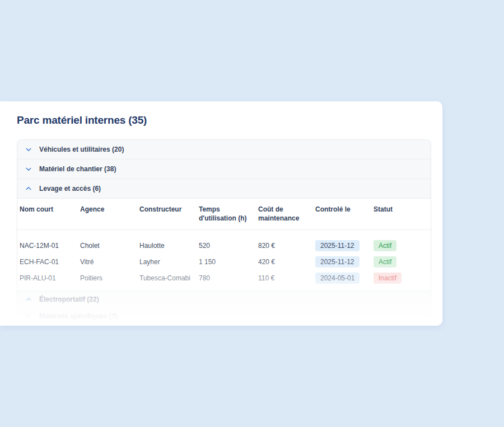 The width and height of the screenshot is (504, 427). I want to click on table-cell-controle: 2024-05-01, so click(342, 278).